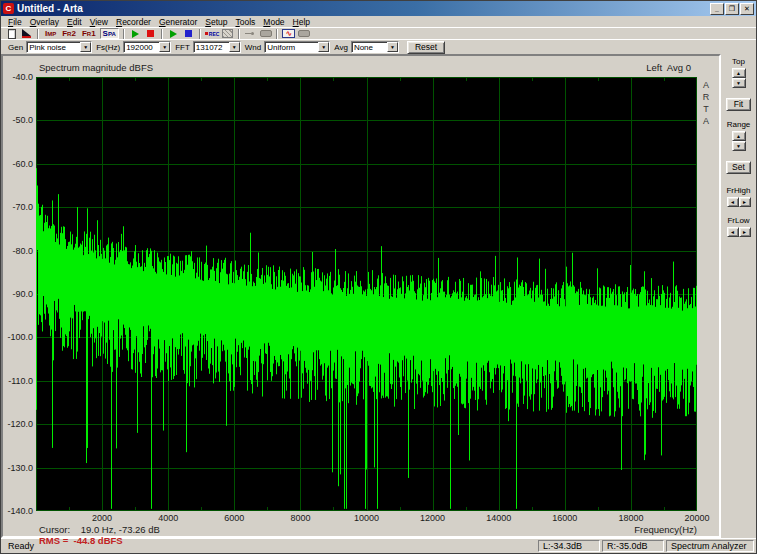 The image size is (757, 554). I want to click on maximize-button: ❐, so click(732, 9).